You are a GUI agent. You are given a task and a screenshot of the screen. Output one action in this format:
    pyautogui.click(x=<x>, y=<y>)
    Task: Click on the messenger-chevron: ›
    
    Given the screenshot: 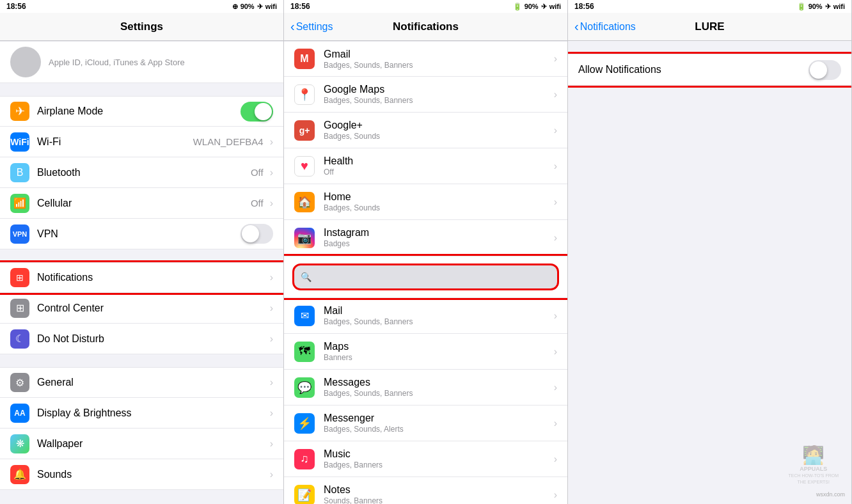 What is the action you would take?
    pyautogui.click(x=555, y=423)
    